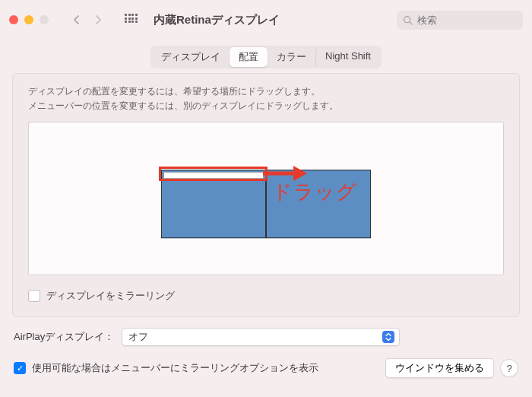 Image resolution: width=532 pixels, height=397 pixels. Describe the element at coordinates (266, 99) in the screenshot. I see `instruction-text: ディスプレイの配置を変更するには、希望する場所にドラッグします。 メニューバーの…` at that location.